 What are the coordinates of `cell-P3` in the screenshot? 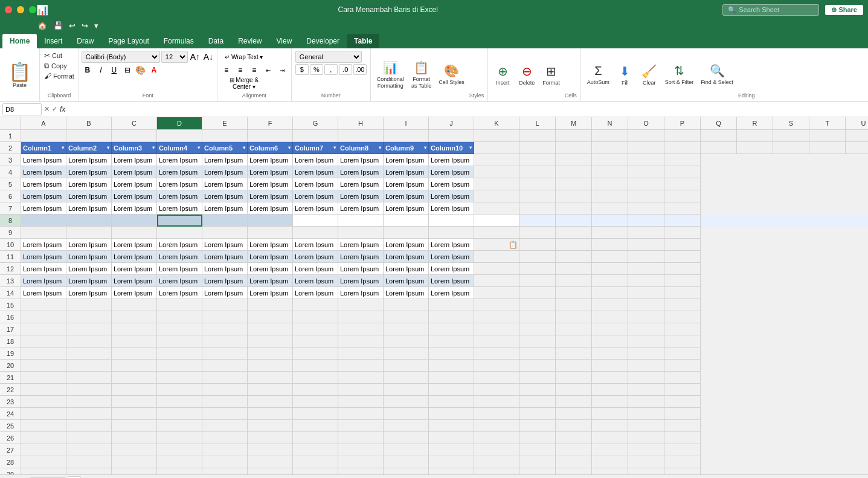 It's located at (683, 160).